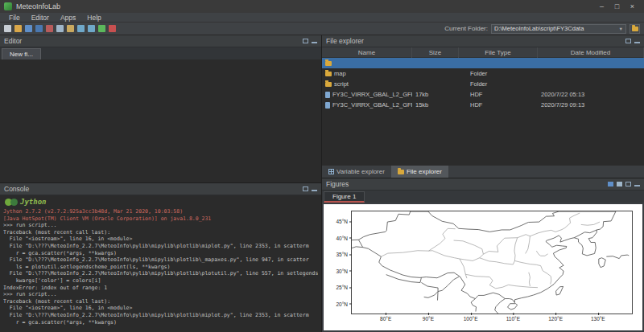 Image resolution: width=644 pixels, height=332 pixels. I want to click on code-line: world = shaperead('D:/MeteoInfoLab/scrip…, so click(163, 140).